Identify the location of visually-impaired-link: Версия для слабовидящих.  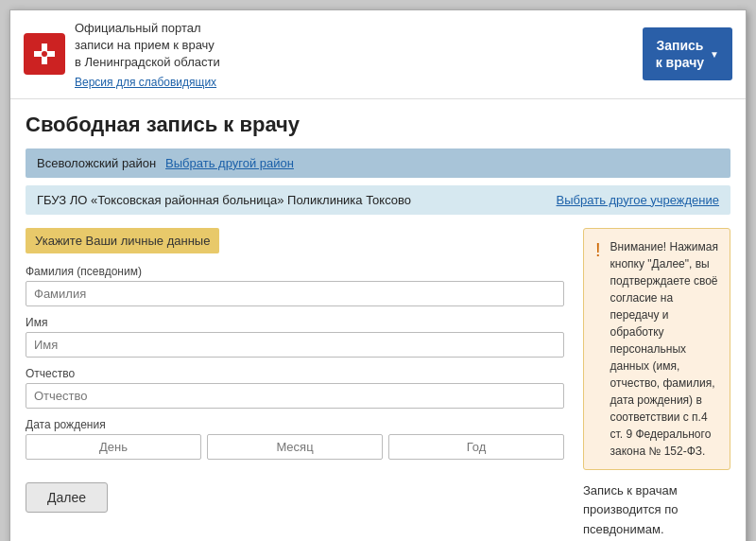
(147, 82).